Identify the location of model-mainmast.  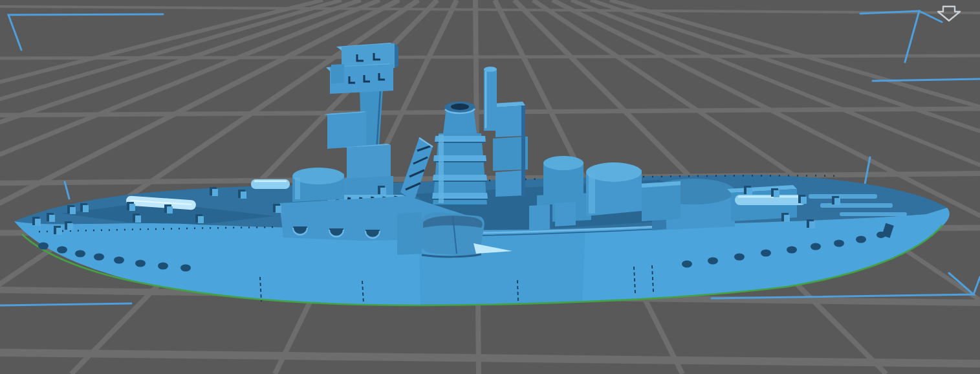
(490, 98).